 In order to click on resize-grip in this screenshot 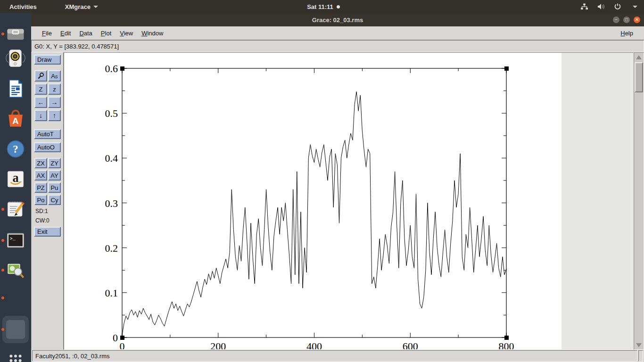, I will do `click(641, 356)`.